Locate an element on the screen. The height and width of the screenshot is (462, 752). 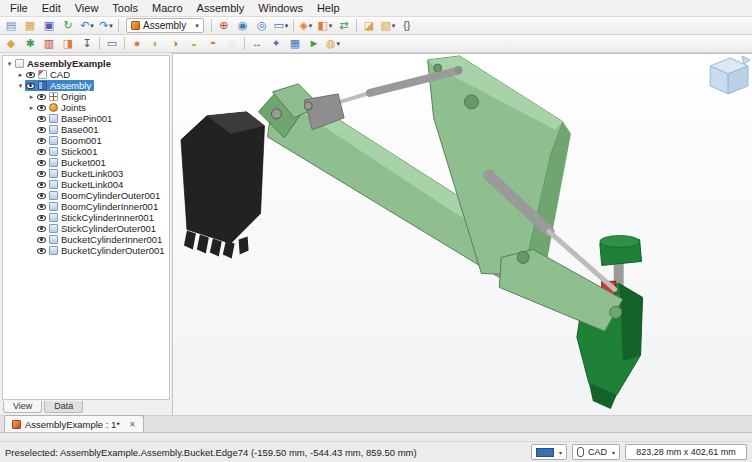
tree-item-boom001: Boom001 is located at coordinates (86, 140).